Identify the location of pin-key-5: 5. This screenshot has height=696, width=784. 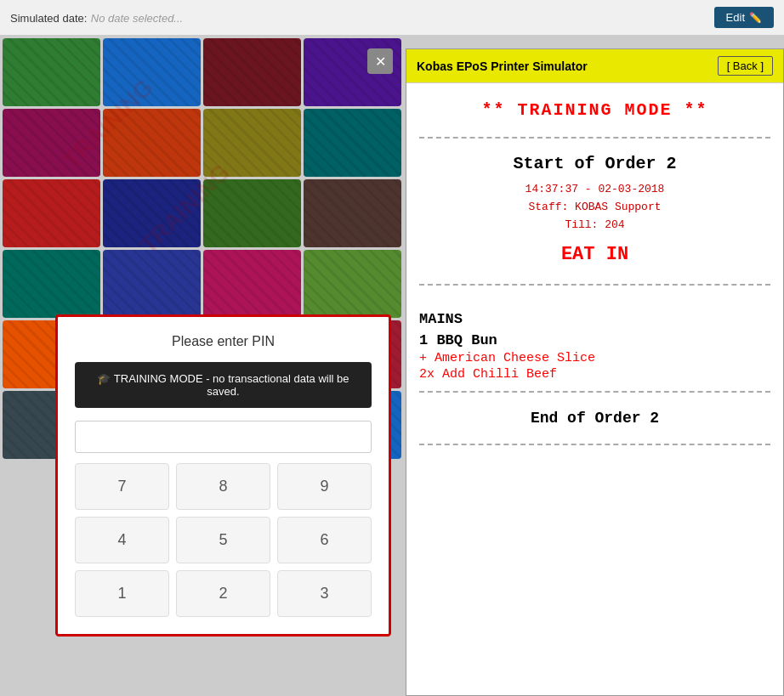
(223, 540).